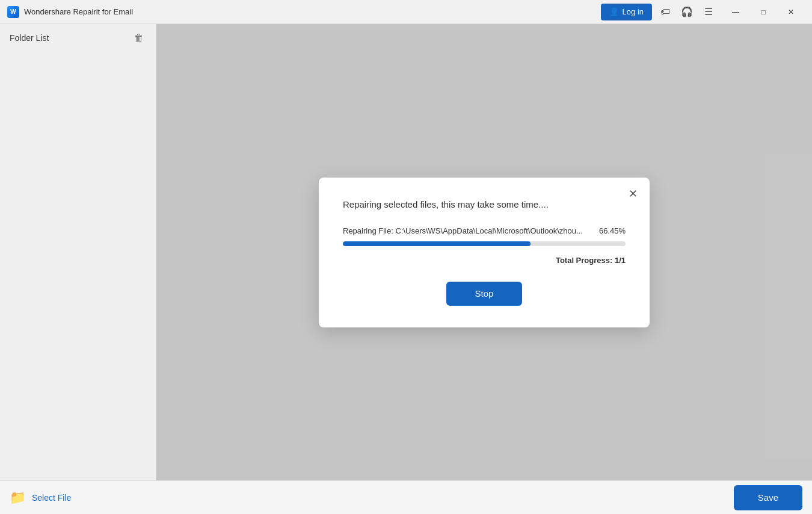 The image size is (812, 514). What do you see at coordinates (485, 294) in the screenshot?
I see `stop-button: Stop` at bounding box center [485, 294].